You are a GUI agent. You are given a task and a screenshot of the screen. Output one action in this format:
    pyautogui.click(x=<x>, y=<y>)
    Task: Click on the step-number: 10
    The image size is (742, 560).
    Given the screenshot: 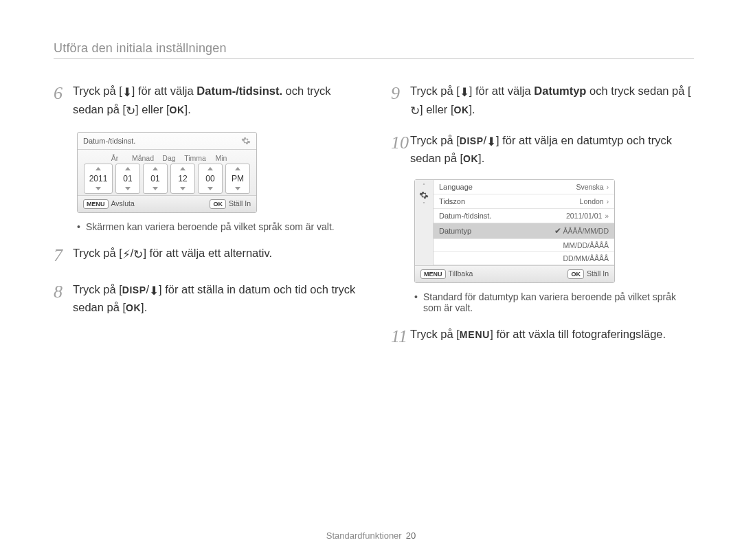 What is the action you would take?
    pyautogui.click(x=401, y=148)
    